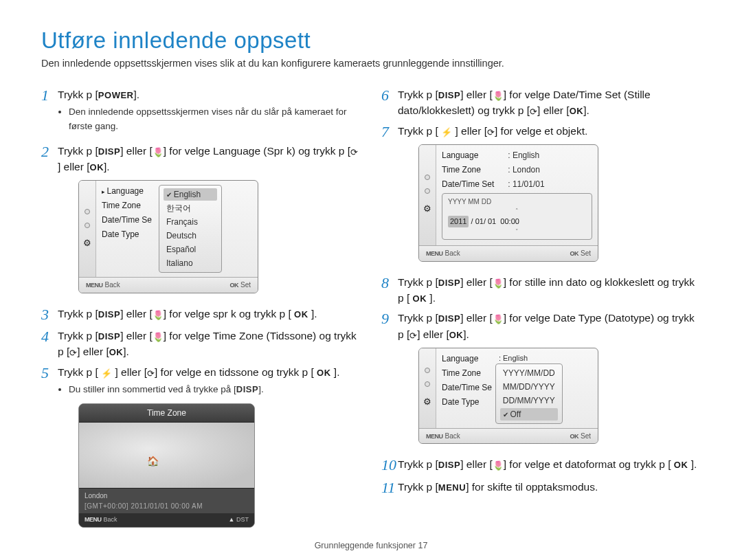 This screenshot has width=742, height=560. Describe the element at coordinates (458, 221) in the screenshot. I see `year-segment: 2011` at that location.